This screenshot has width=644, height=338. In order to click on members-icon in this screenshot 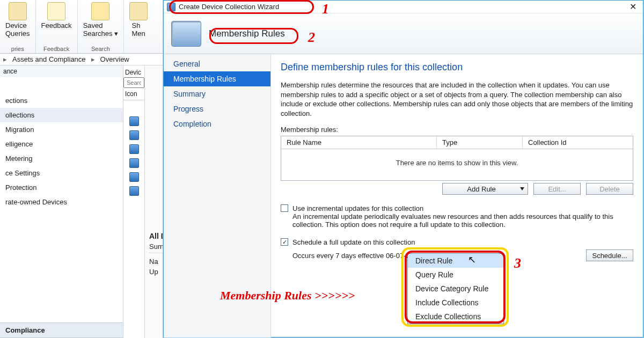, I will do `click(138, 11)`.